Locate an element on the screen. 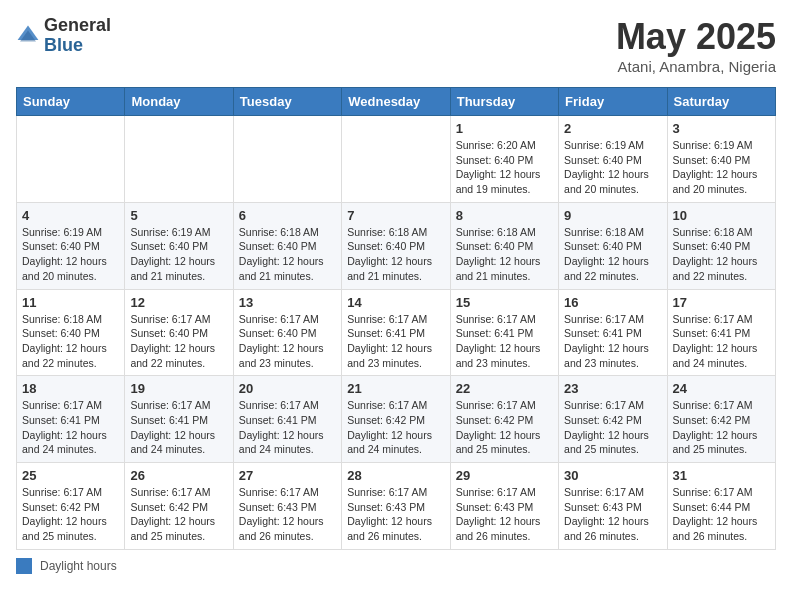 The height and width of the screenshot is (612, 792). calendar-day-header: Sunday is located at coordinates (71, 102).